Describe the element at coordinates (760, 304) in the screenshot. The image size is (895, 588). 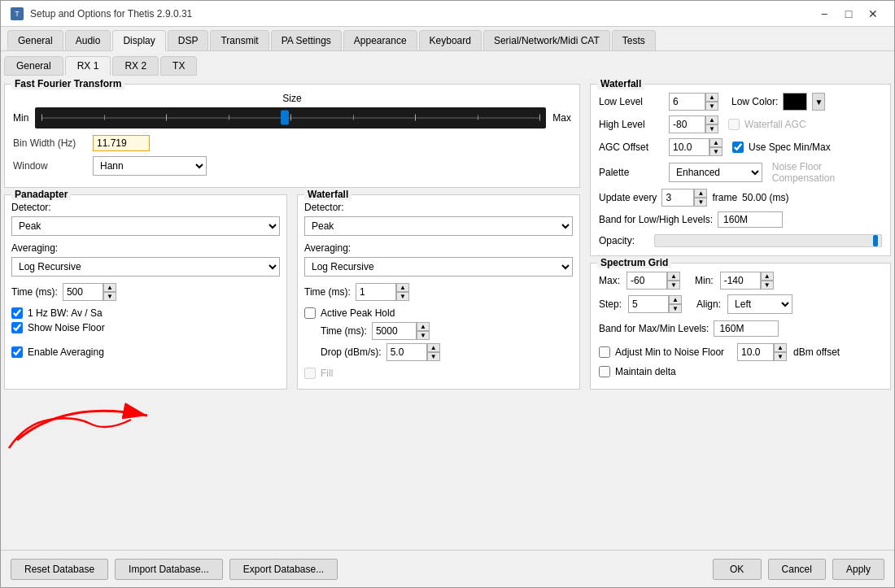
I see `sg-align-select: LeftCenterRight` at that location.